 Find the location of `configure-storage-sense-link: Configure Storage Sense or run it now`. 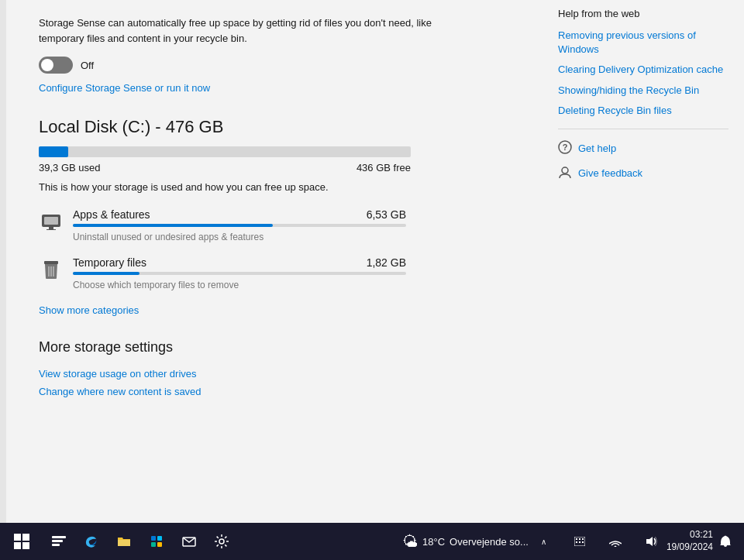

configure-storage-sense-link: Configure Storage Sense or run it now is located at coordinates (124, 88).